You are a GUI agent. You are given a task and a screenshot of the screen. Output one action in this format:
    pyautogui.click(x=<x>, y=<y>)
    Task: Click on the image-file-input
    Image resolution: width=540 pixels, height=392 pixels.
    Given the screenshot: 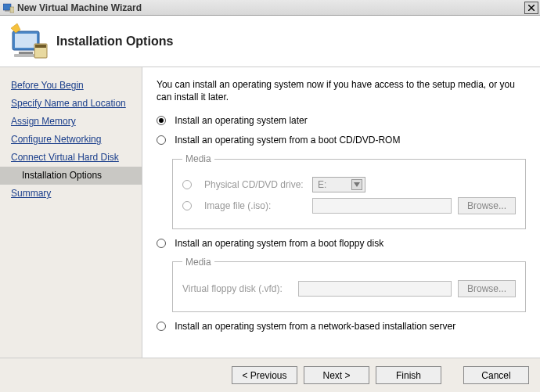 What is the action you would take?
    pyautogui.click(x=382, y=206)
    